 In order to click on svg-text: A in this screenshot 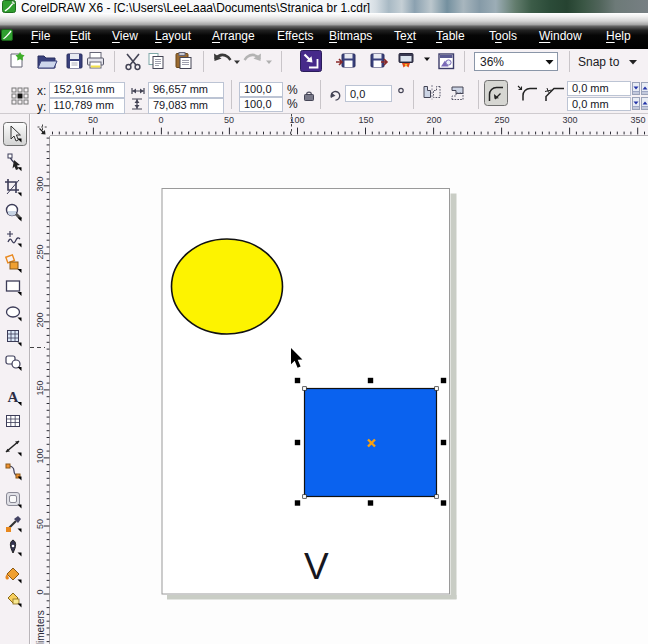, I will do `click(14, 397)`.